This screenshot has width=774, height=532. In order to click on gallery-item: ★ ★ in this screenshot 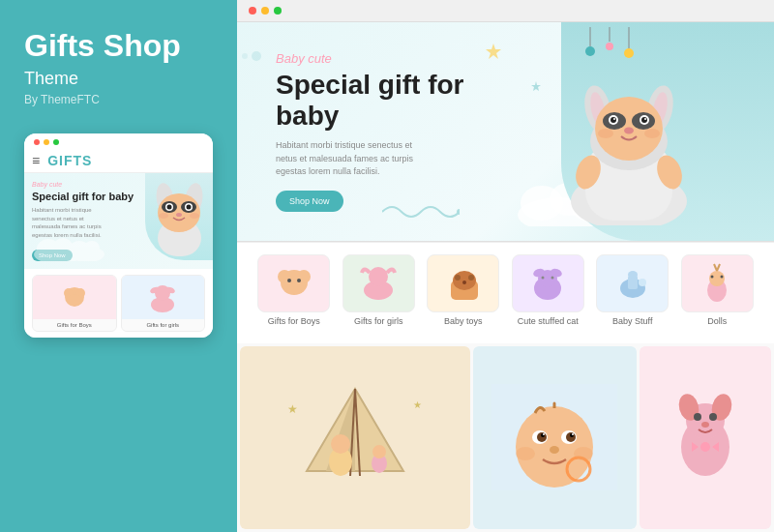, I will do `click(355, 437)`.